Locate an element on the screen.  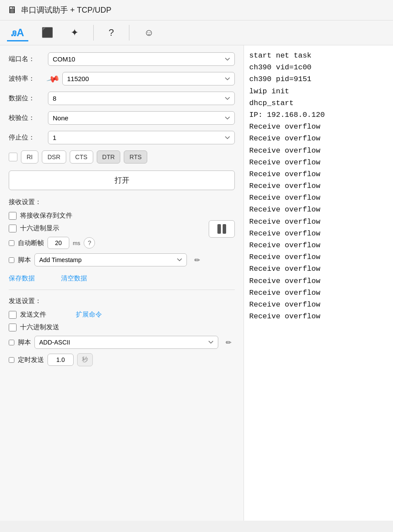
auto-frame-row: 自动断帧 ms ? is located at coordinates (106, 243).